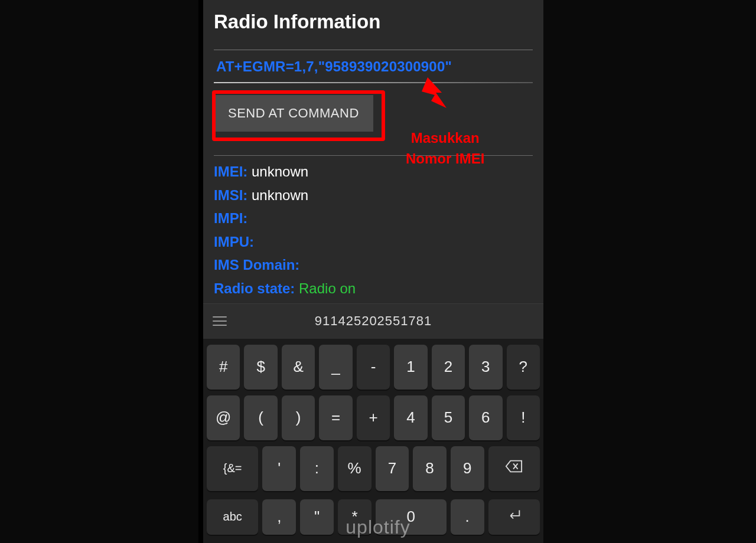 This screenshot has height=543, width=756. What do you see at coordinates (468, 517) in the screenshot?
I see `key-period: .` at bounding box center [468, 517].